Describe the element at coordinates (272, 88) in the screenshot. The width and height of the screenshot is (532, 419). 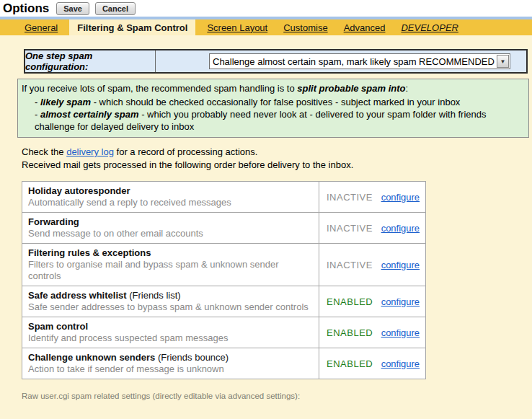
I see `info-line-1: If you receive lots of spam, the recomme…` at that location.